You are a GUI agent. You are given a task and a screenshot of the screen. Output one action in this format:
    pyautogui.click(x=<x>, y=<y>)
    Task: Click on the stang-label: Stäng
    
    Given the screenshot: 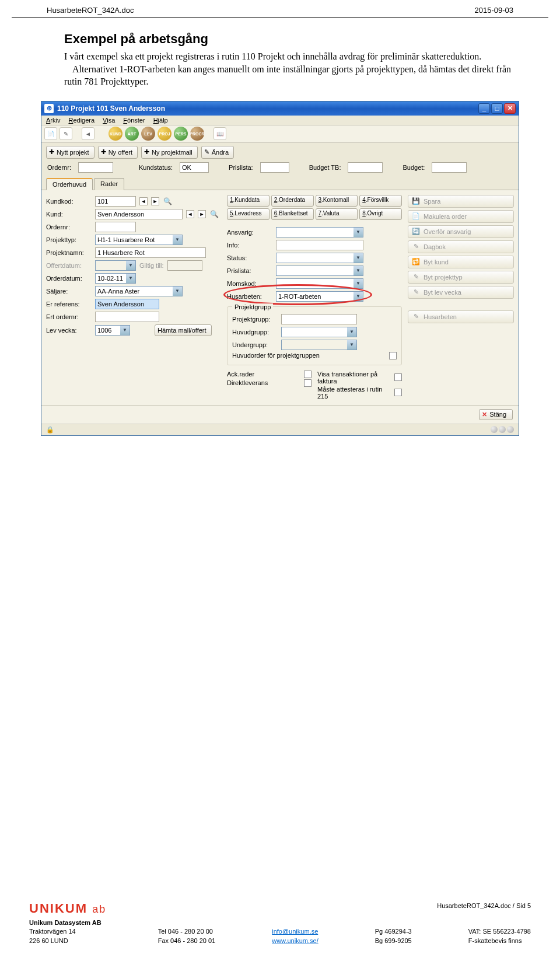 What is the action you would take?
    pyautogui.click(x=498, y=414)
    